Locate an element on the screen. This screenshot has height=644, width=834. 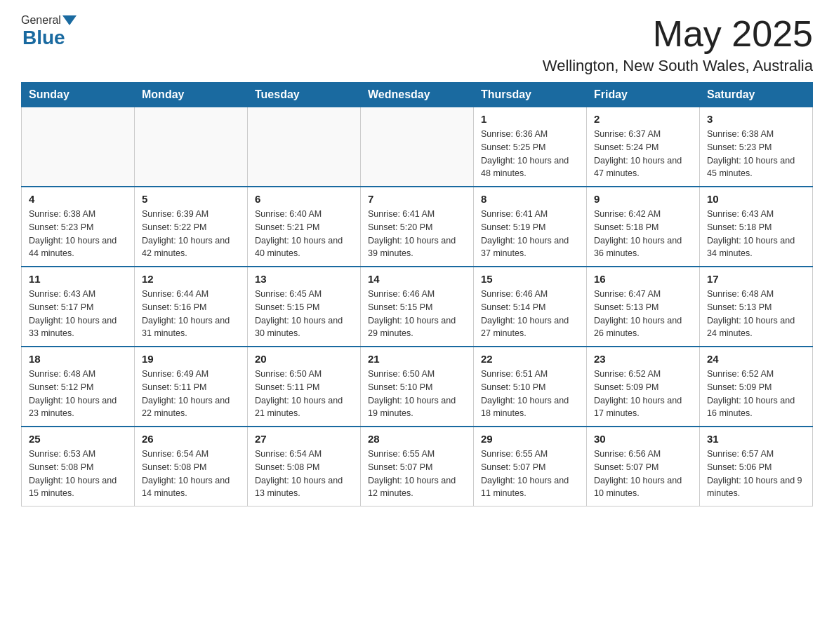
day-number: 24 is located at coordinates (756, 359).